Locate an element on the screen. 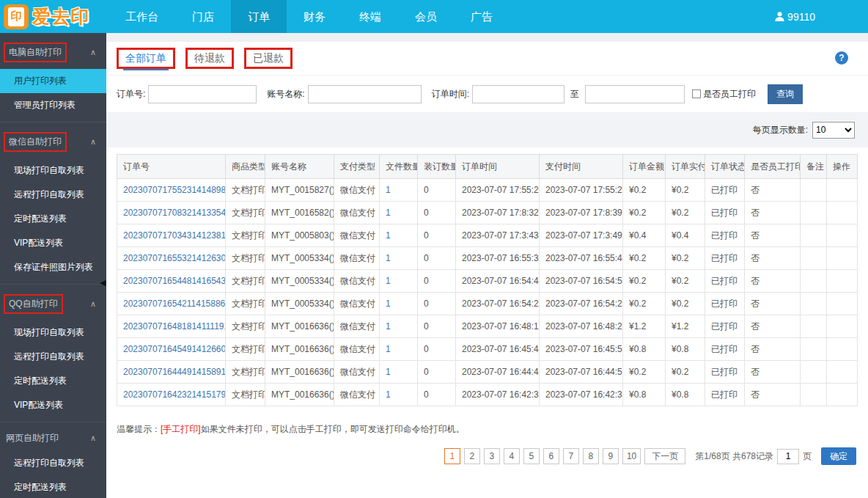  nav-item-工作台: 工作台 is located at coordinates (142, 16).